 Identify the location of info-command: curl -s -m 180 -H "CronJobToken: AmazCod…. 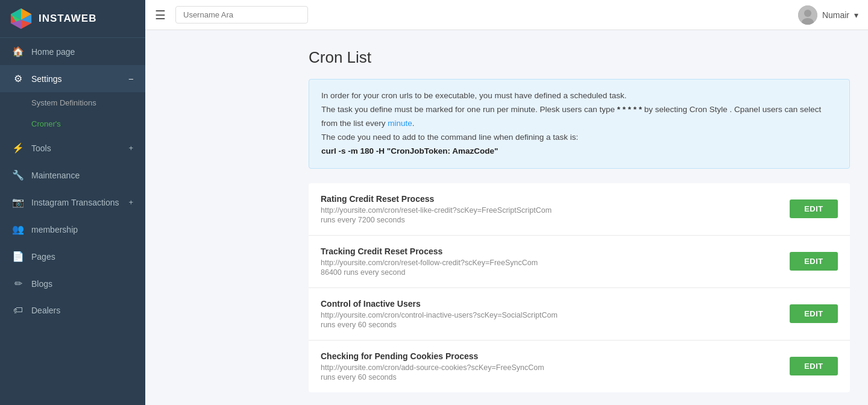
(579, 152).